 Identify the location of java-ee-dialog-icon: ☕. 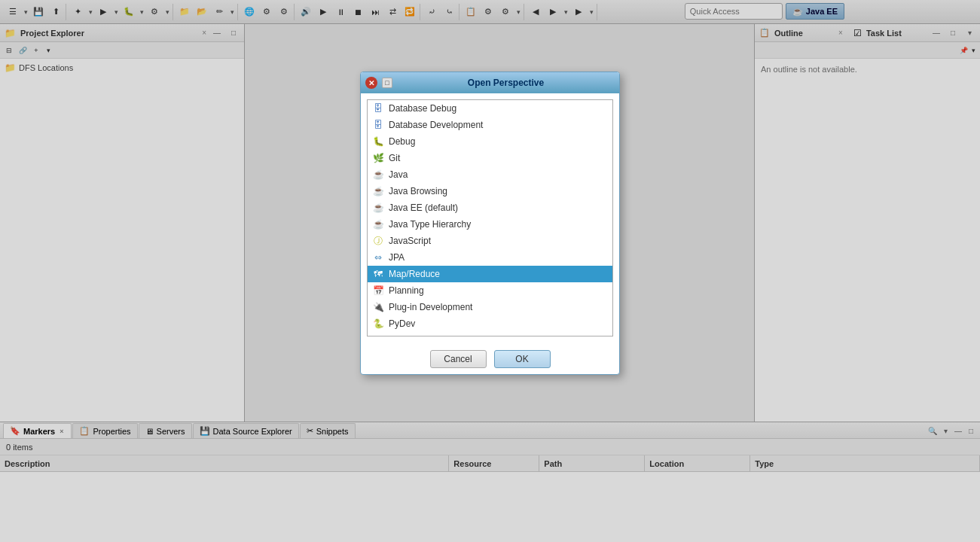
(378, 208).